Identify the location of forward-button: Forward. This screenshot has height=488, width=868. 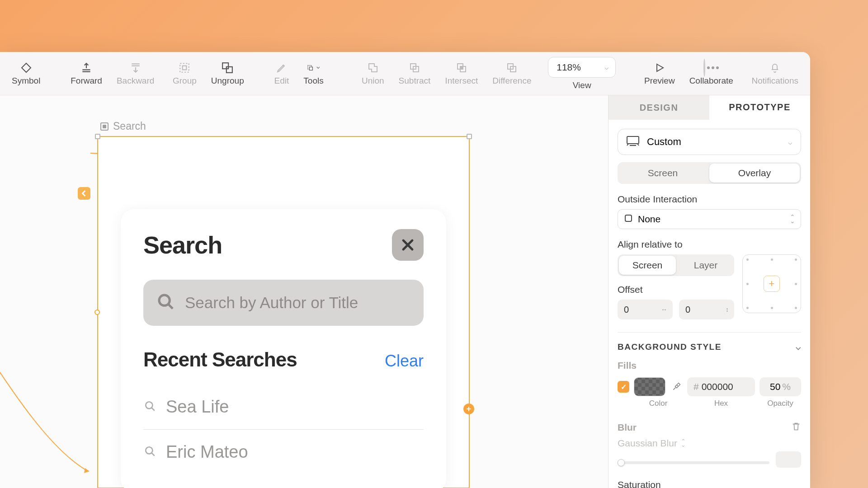
(86, 73).